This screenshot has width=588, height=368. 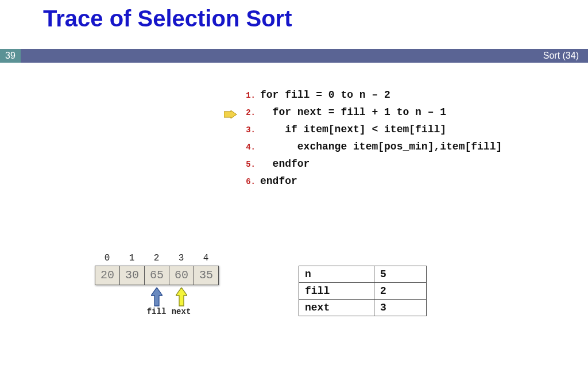 I want to click on array-index: 4, so click(x=206, y=258).